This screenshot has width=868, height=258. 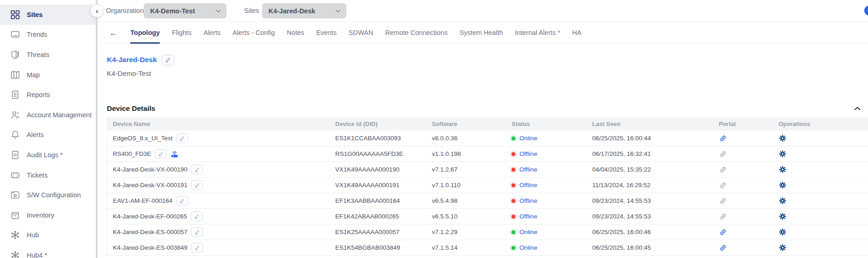 What do you see at coordinates (378, 201) in the screenshot?
I see `device-id: EF1K3AABBAA000164` at bounding box center [378, 201].